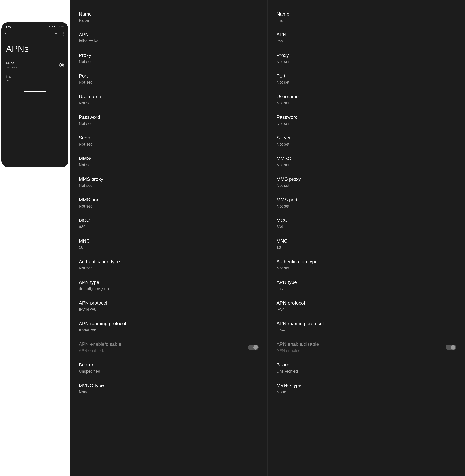 This screenshot has width=465, height=476. What do you see at coordinates (366, 97) in the screenshot?
I see `field-label: Username` at bounding box center [366, 97].